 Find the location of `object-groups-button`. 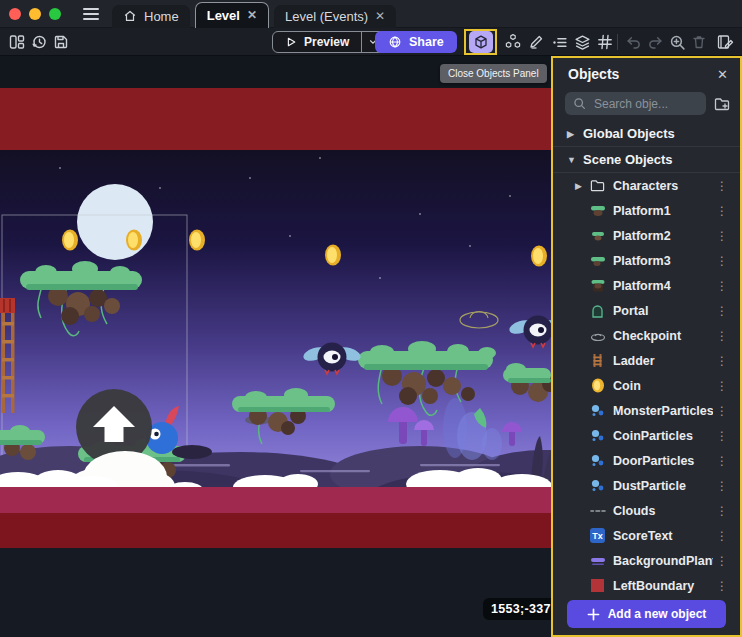

object-groups-button is located at coordinates (513, 42).